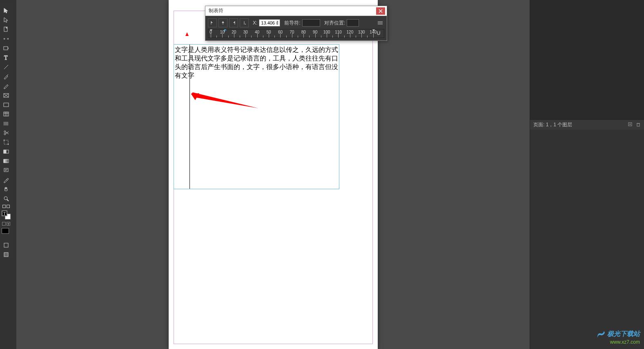 This screenshot has width=644, height=349. Describe the element at coordinates (553, 125) in the screenshot. I see `pages-status-text: 页面: 1，1 个图层` at that location.